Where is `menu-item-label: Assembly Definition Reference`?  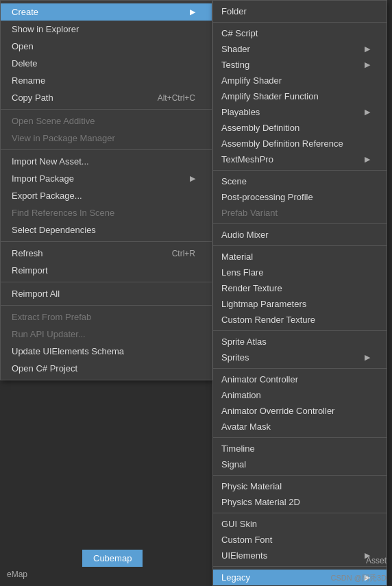
menu-item-label: Assembly Definition Reference is located at coordinates (282, 144).